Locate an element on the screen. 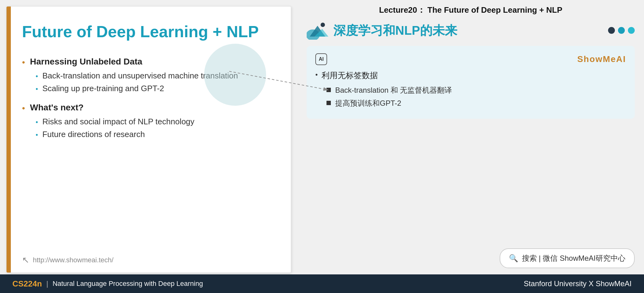 This screenshot has height=293, width=644. course-name: Natural Language Processing with Deep Le… is located at coordinates (128, 284).